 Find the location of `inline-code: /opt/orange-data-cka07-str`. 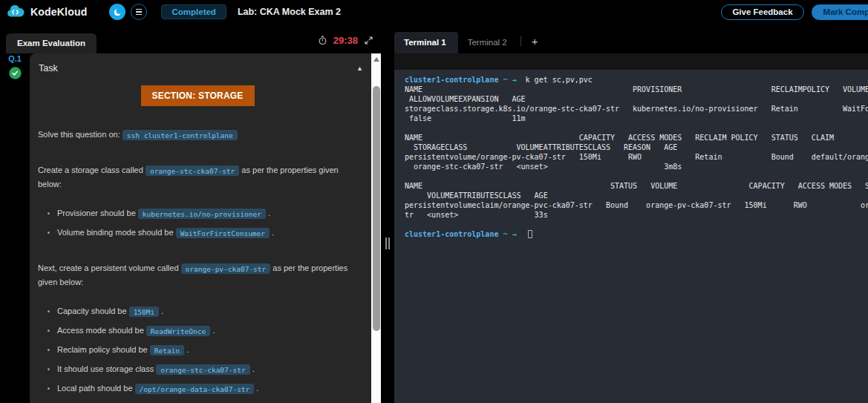

inline-code: /opt/orange-data-cka07-str is located at coordinates (195, 389).